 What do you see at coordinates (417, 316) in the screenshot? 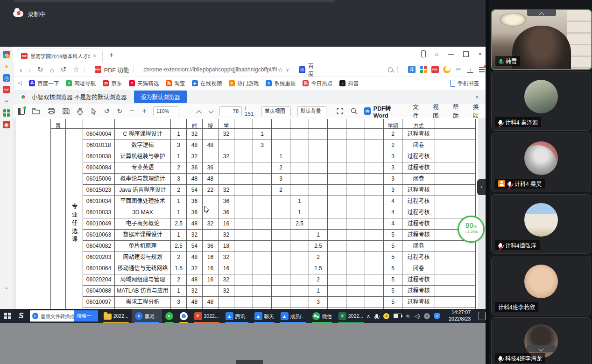
I see `tray-volume-icon: ◁)` at bounding box center [417, 316].